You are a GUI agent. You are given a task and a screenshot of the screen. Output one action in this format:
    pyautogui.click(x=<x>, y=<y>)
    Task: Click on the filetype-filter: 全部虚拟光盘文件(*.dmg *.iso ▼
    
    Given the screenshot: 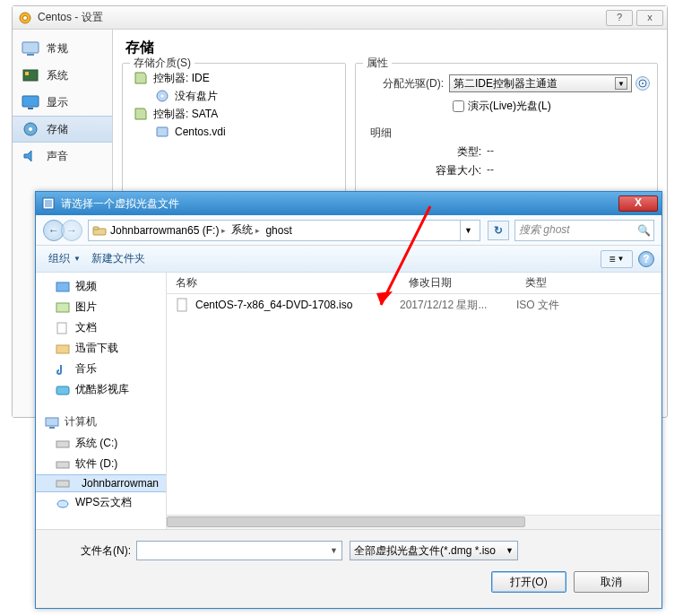 What is the action you would take?
    pyautogui.click(x=434, y=551)
    